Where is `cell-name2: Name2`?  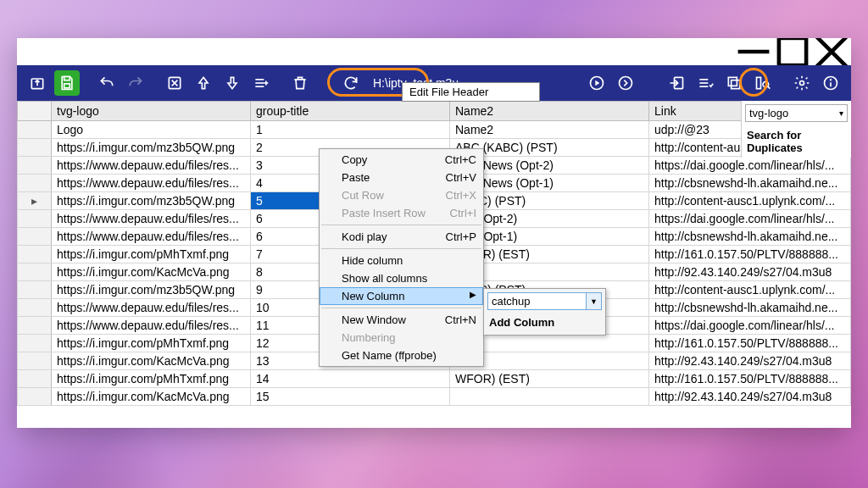
cell-name2: Name2 is located at coordinates (549, 130).